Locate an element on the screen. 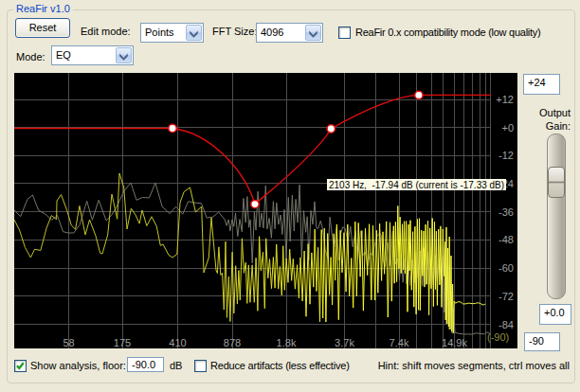  svg-text: 1.8k is located at coordinates (286, 343).